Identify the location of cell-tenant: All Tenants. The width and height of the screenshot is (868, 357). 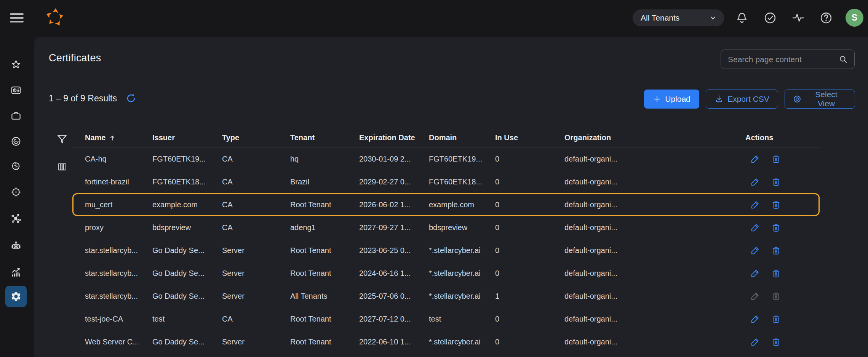
(325, 296).